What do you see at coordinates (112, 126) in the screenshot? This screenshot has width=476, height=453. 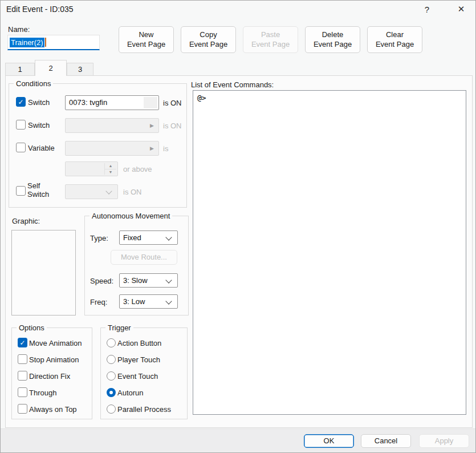 I see `switch2-value-field: ▶` at bounding box center [112, 126].